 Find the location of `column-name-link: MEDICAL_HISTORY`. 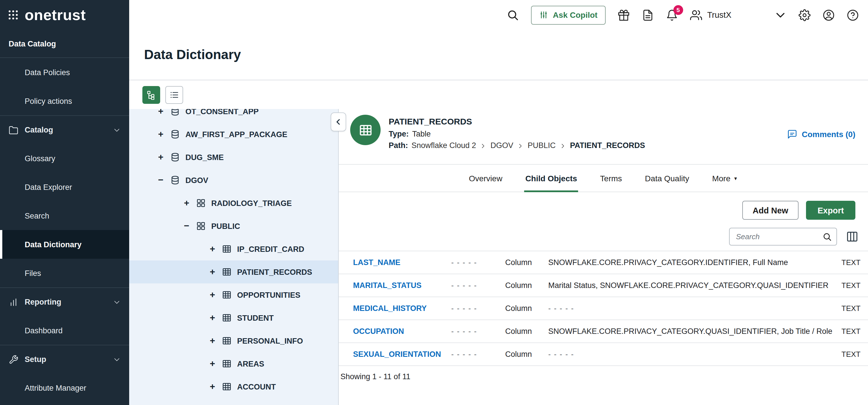

column-name-link: MEDICAL_HISTORY is located at coordinates (395, 308).